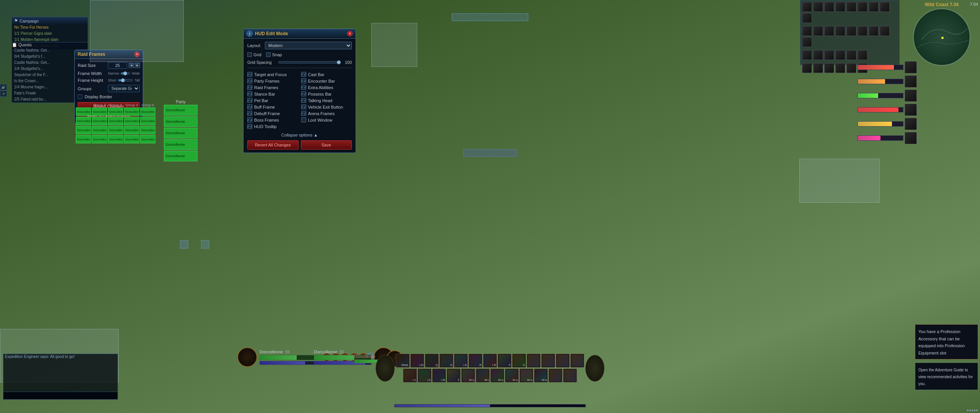 This screenshot has height=413, width=980. I want to click on hud-grid-spacing-thumb, so click(339, 62).